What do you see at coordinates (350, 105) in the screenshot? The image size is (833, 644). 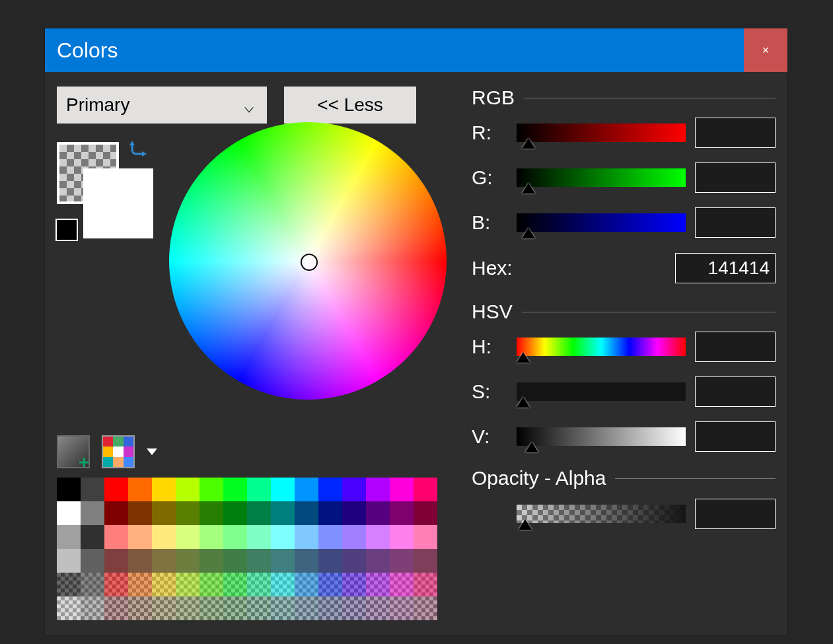 I see `less-button: << Less` at bounding box center [350, 105].